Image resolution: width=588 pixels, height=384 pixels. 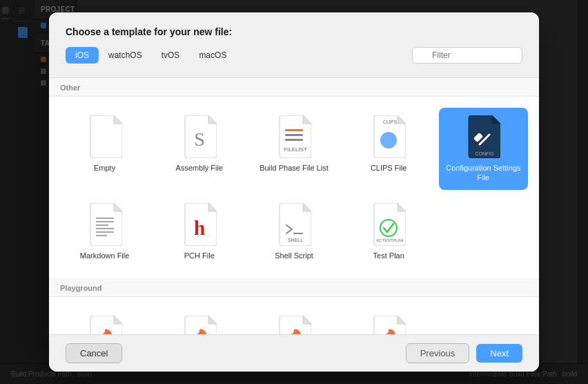 I want to click on file-item-game: Game, so click(x=199, y=322).